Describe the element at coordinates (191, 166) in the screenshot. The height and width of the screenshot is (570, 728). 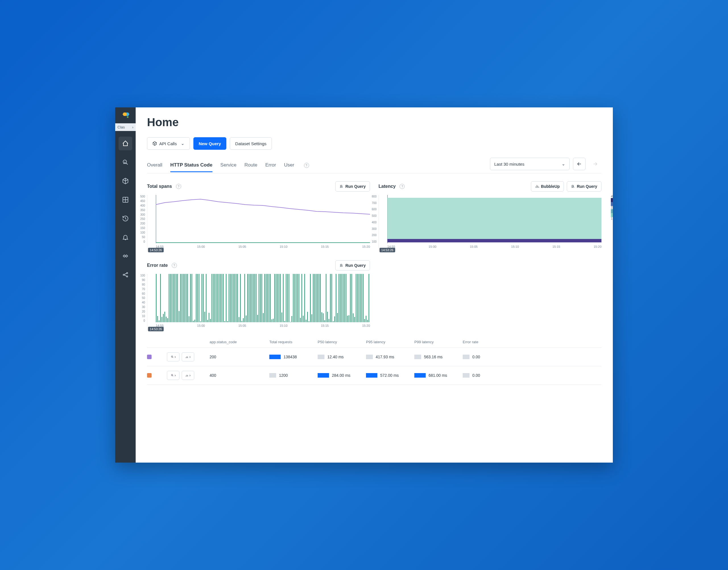
I see `tab-http-status-code: HTTP Status Code` at that location.